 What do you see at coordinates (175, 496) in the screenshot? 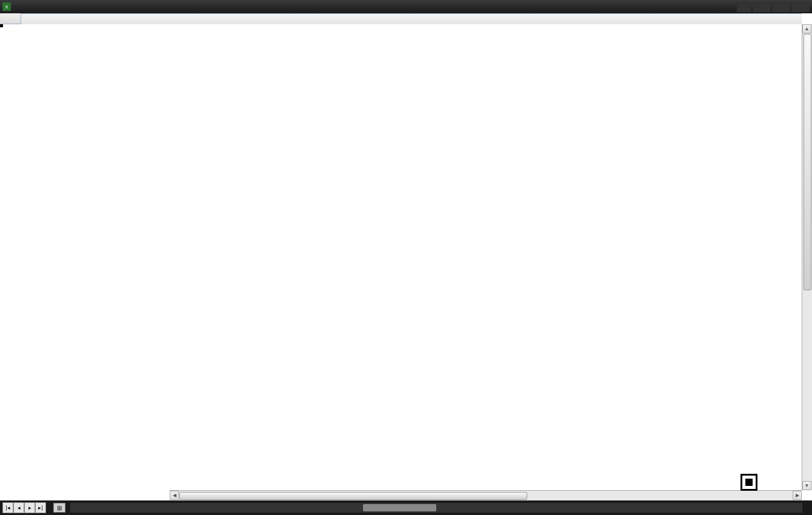
I see `scroll-left-icon: ◀` at bounding box center [175, 496].